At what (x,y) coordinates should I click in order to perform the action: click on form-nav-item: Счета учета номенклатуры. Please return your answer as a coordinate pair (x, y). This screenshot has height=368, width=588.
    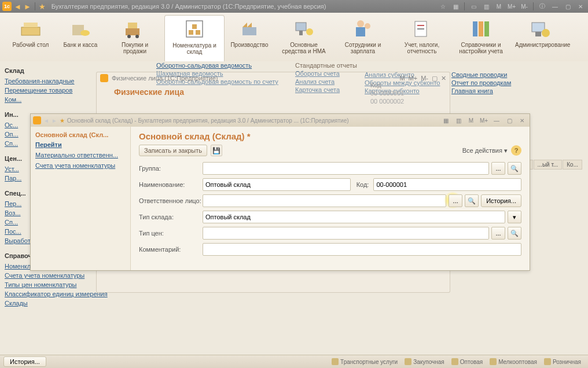
    Looking at the image, I should click on (80, 165).